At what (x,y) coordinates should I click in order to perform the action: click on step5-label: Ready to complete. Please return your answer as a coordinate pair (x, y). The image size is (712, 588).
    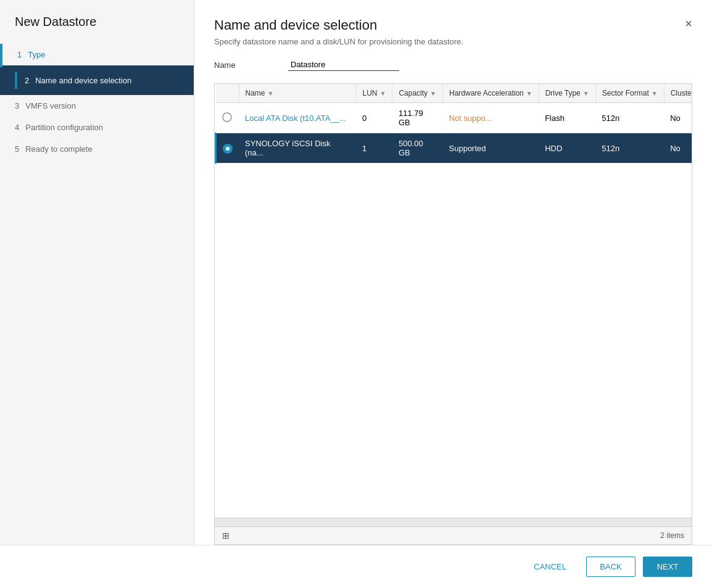
    Looking at the image, I should click on (59, 149).